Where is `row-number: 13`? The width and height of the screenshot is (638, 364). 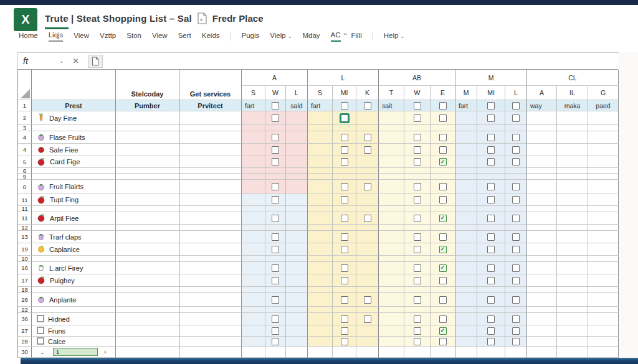 row-number: 13 is located at coordinates (25, 237).